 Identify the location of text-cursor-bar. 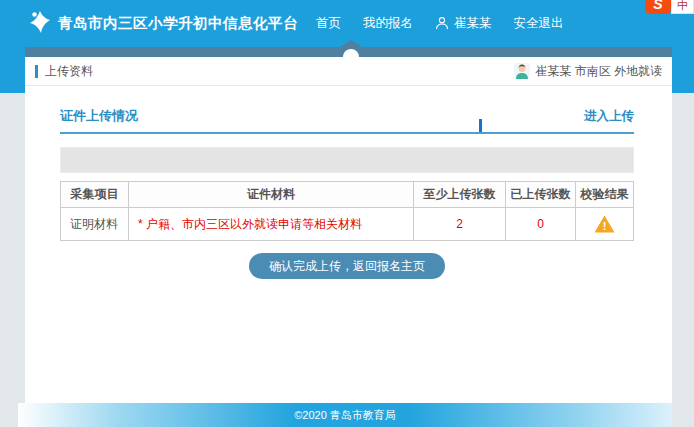
(480, 126).